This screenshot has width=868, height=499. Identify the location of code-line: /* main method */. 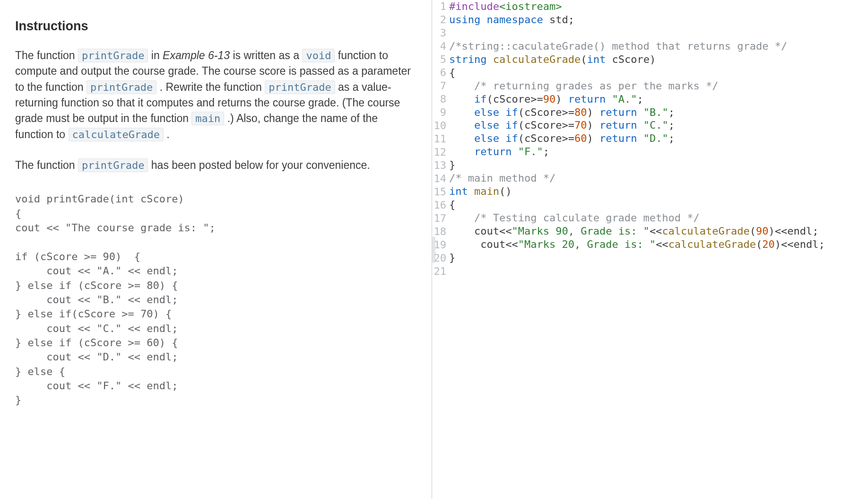
(659, 178).